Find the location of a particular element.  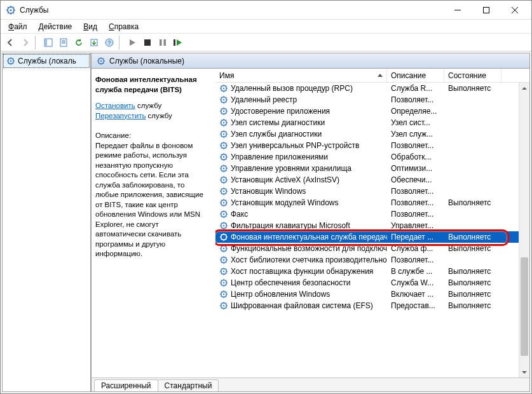

column-name: Имя is located at coordinates (301, 75).